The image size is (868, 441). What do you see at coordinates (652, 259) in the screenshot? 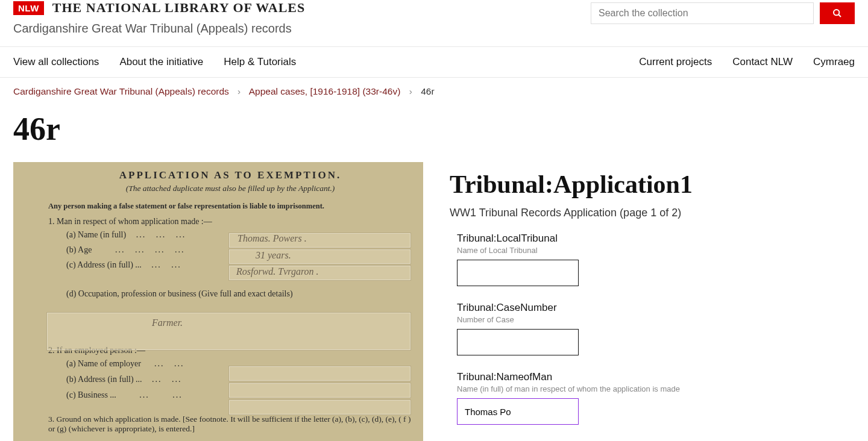
I see `field-local-tribunal: Tribunal:LocalTribunal Name of Local Tri…` at bounding box center [652, 259].